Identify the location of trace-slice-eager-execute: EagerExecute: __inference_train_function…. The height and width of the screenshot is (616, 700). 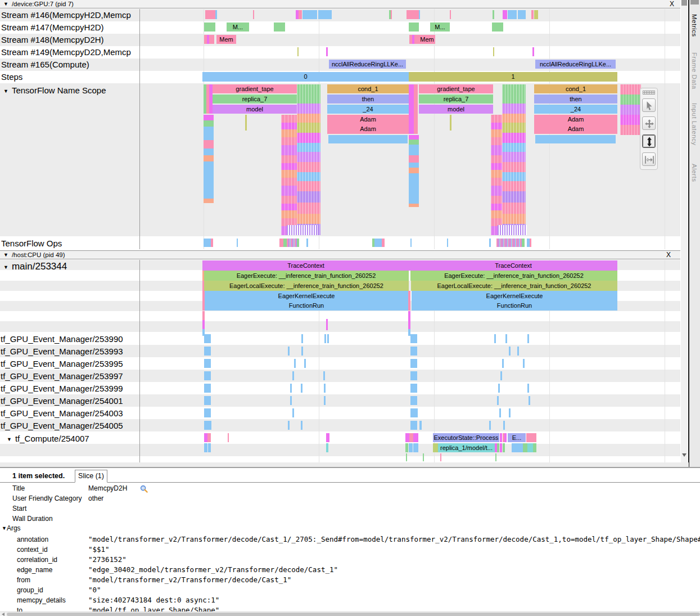
(514, 276).